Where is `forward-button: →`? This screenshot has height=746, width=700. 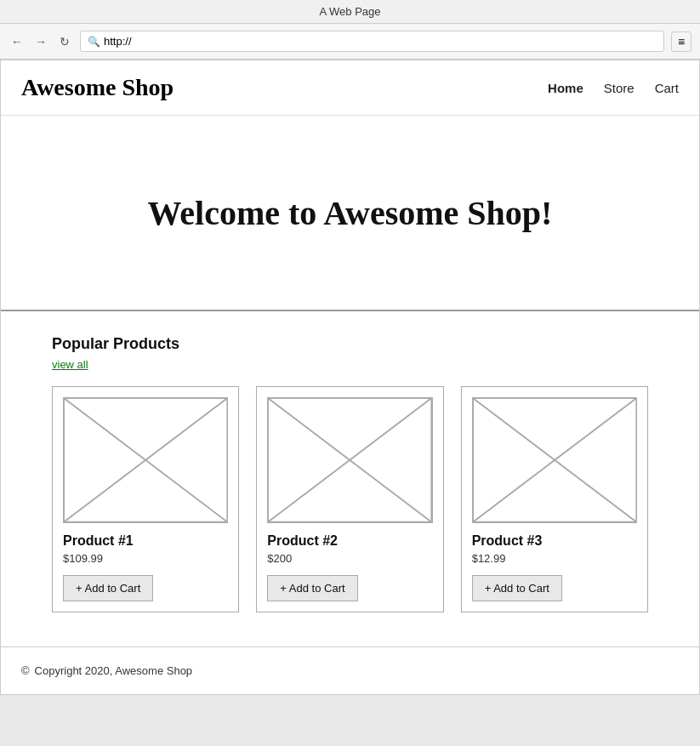 forward-button: → is located at coordinates (41, 42).